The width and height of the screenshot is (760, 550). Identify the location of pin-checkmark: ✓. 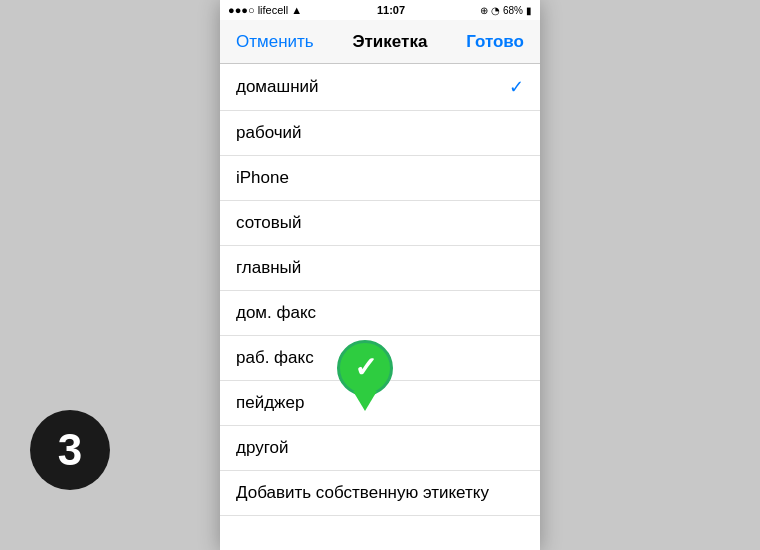
(366, 368).